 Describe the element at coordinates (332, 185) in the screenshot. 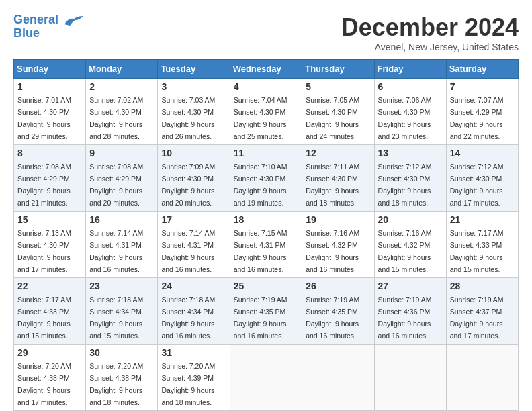

I see `day-info: Sunrise: 7:11 AMSunset: 4:30 PMDaylight:…` at that location.